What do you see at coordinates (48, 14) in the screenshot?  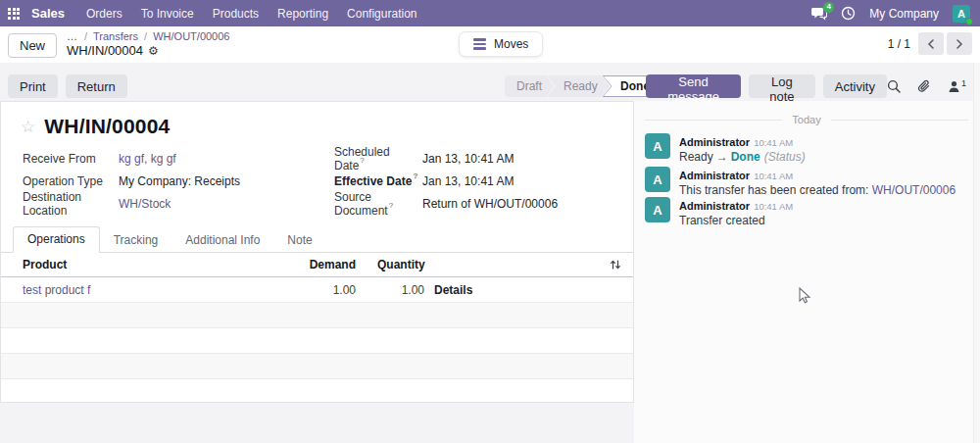 I see `app-name: Sales` at bounding box center [48, 14].